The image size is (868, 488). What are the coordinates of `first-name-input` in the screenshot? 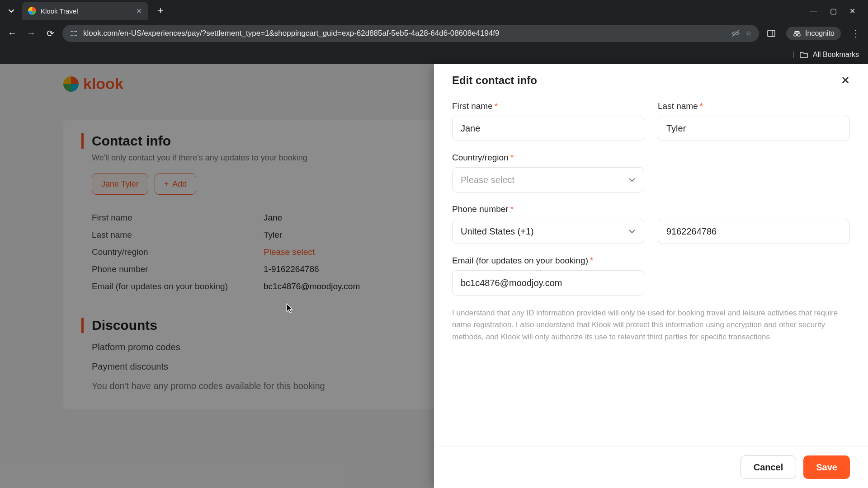 It's located at (548, 128).